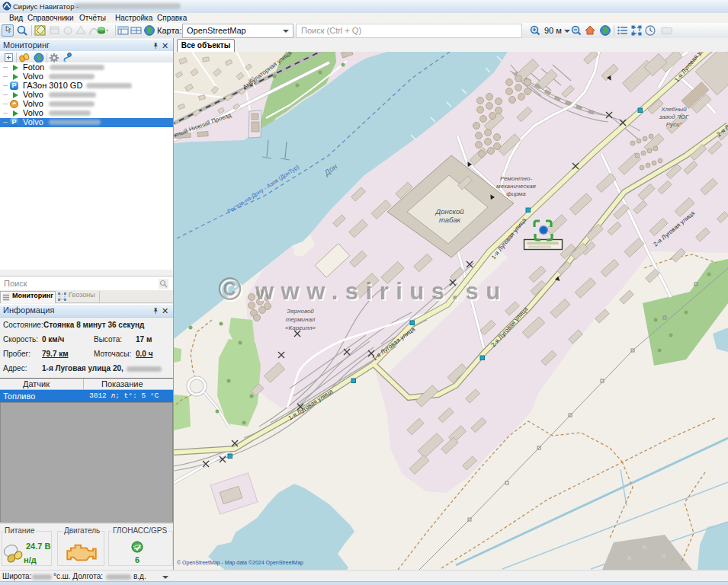 The height and width of the screenshot is (585, 728). What do you see at coordinates (450, 219) in the screenshot?
I see `svg-text: табак` at bounding box center [450, 219].